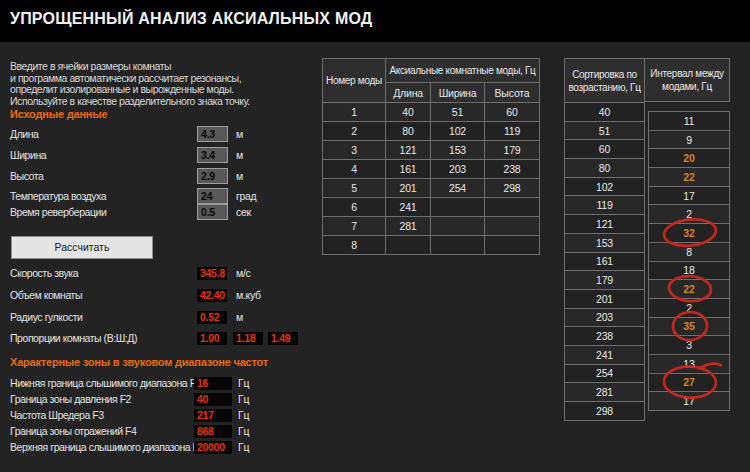 This screenshot has width=750, height=472. Describe the element at coordinates (605, 280) in the screenshot. I see `sorted-row: 179` at that location.